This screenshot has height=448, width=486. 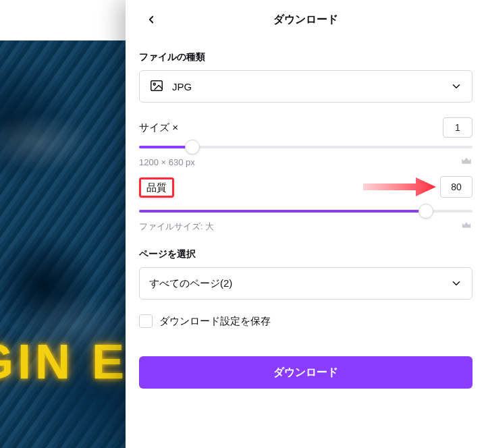 I want to click on chevron-left-icon, so click(x=151, y=20).